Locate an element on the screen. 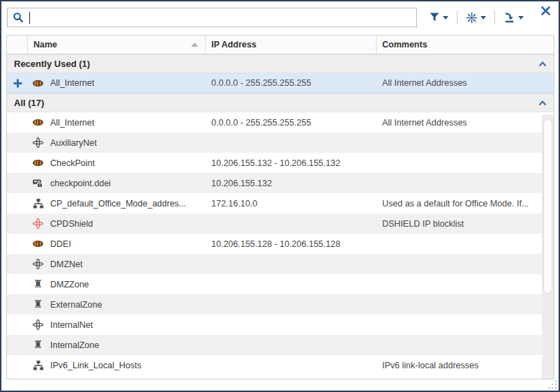 Image resolution: width=560 pixels, height=392 pixels. comments-column-label: Comments is located at coordinates (404, 45).